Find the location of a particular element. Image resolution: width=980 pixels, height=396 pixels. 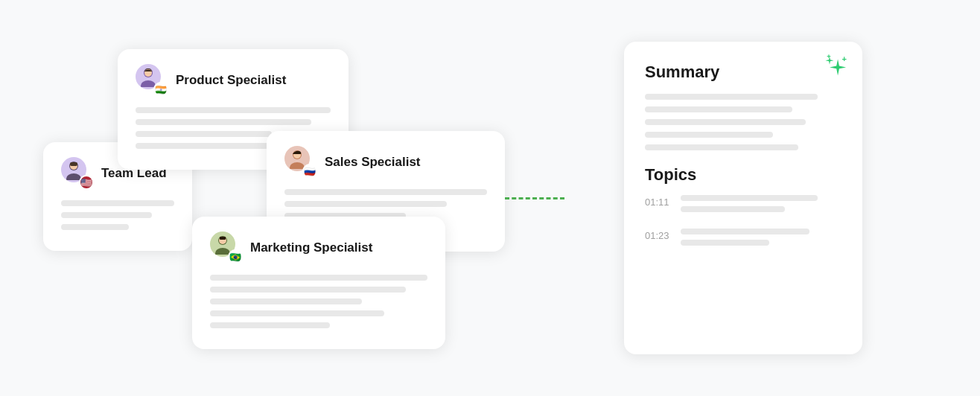

sparkle-icon: + + is located at coordinates (830, 71).